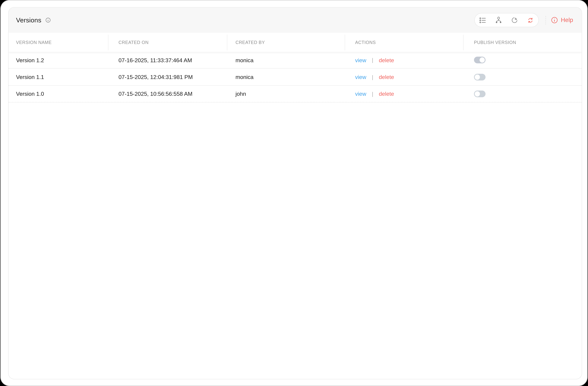  Describe the element at coordinates (168, 77) in the screenshot. I see `created-on-cell: 07-15-2025, 12:04:31:981 PM` at that location.